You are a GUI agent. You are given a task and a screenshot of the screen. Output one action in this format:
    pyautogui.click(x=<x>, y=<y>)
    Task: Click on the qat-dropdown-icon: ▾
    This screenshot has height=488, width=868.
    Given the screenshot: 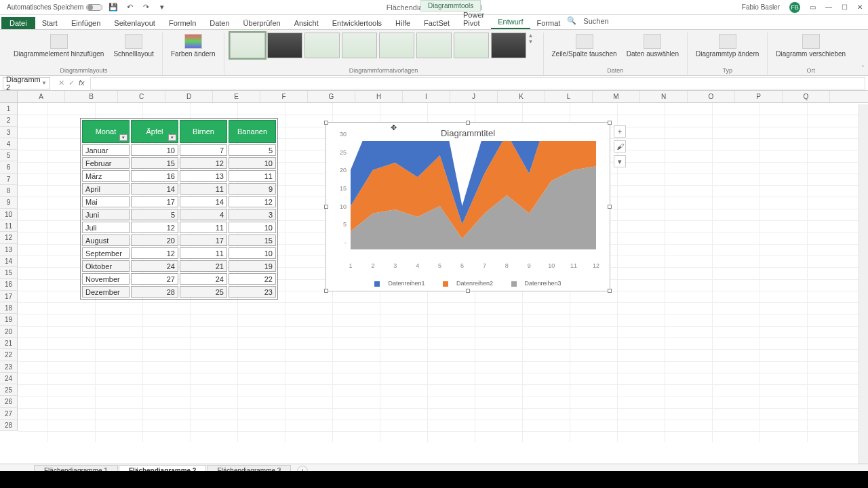 What is the action you would take?
    pyautogui.click(x=162, y=7)
    